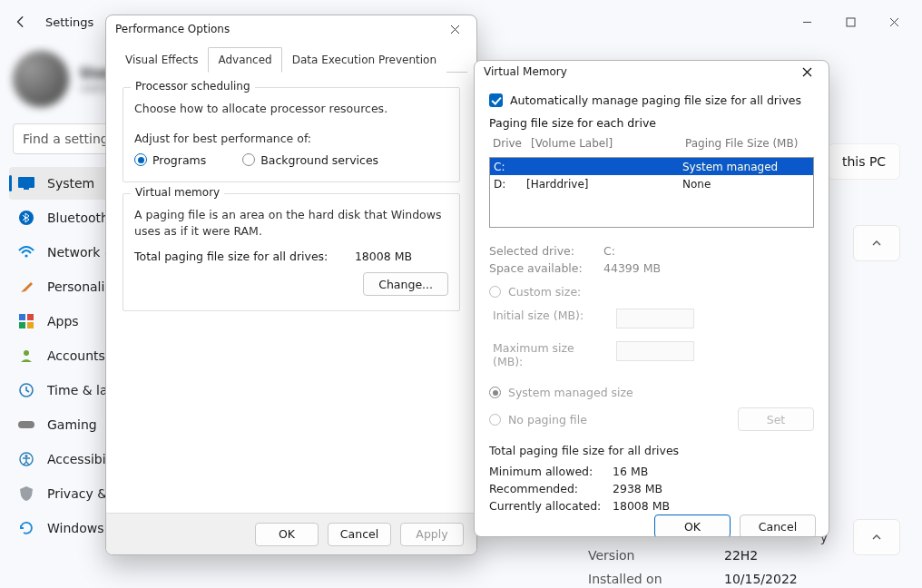  Describe the element at coordinates (551, 506) in the screenshot. I see `currently-allocated-label: Currently allocated:` at that location.